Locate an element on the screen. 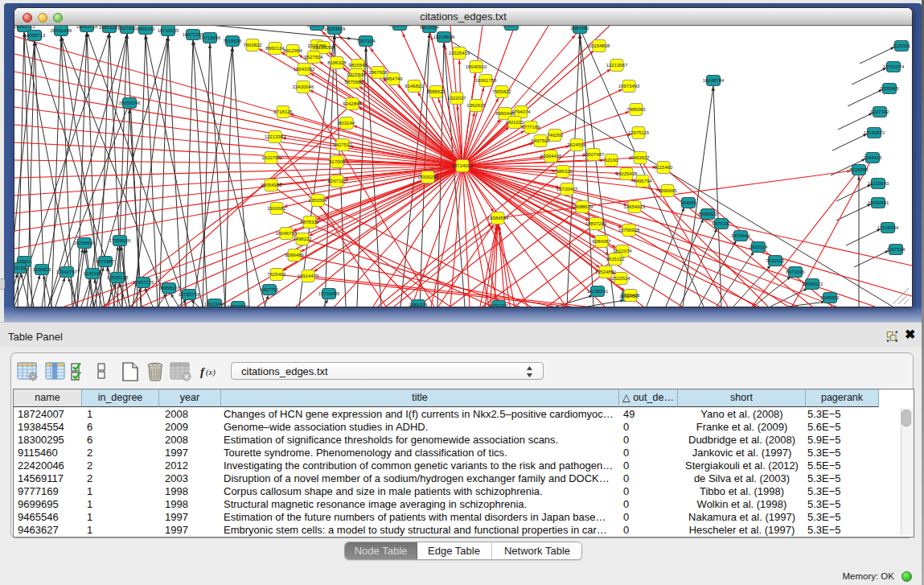 The width and height of the screenshot is (924, 585). svg-text: 16210643 is located at coordinates (878, 183).